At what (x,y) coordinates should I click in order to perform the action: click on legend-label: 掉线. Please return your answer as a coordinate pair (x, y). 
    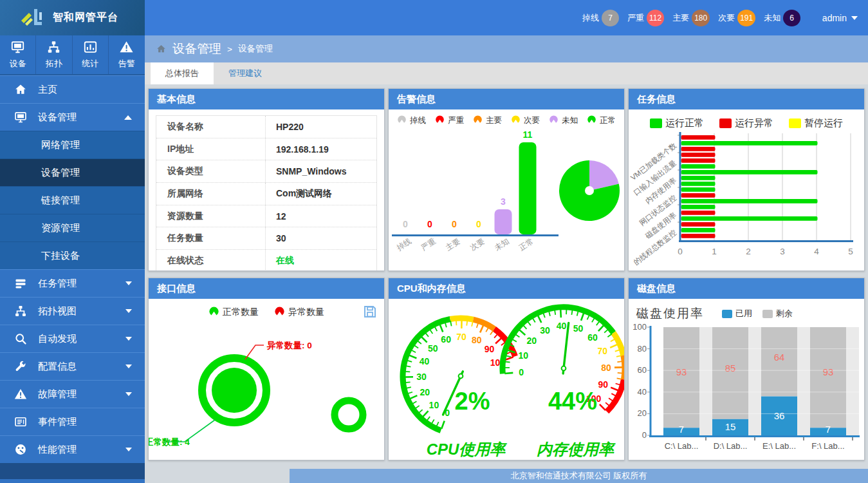
    Looking at the image, I should click on (418, 121).